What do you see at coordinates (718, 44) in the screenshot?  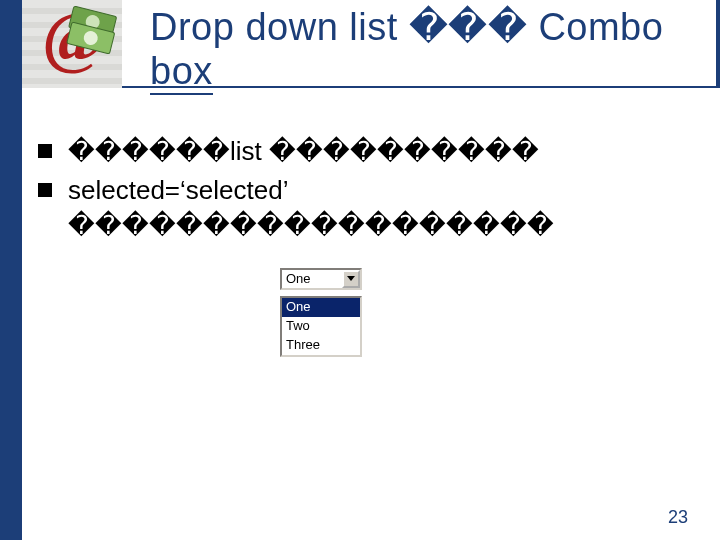 I see `header-right-border` at bounding box center [718, 44].